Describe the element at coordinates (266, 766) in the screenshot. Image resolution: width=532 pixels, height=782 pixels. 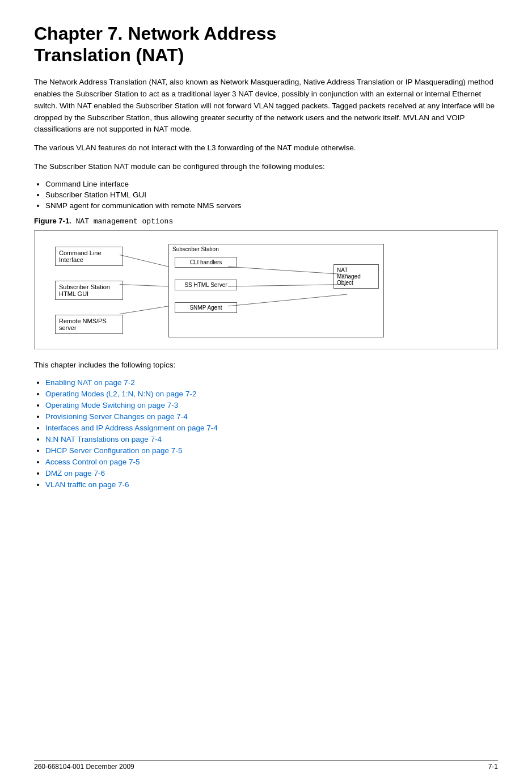
I see `page-footer: 260-668104-001 December 2009 7-1` at that location.